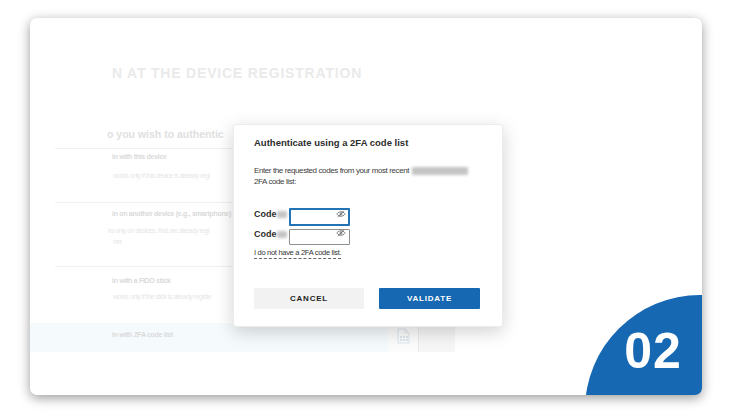 The image size is (733, 414). I want to click on code-list-icon, so click(404, 338).